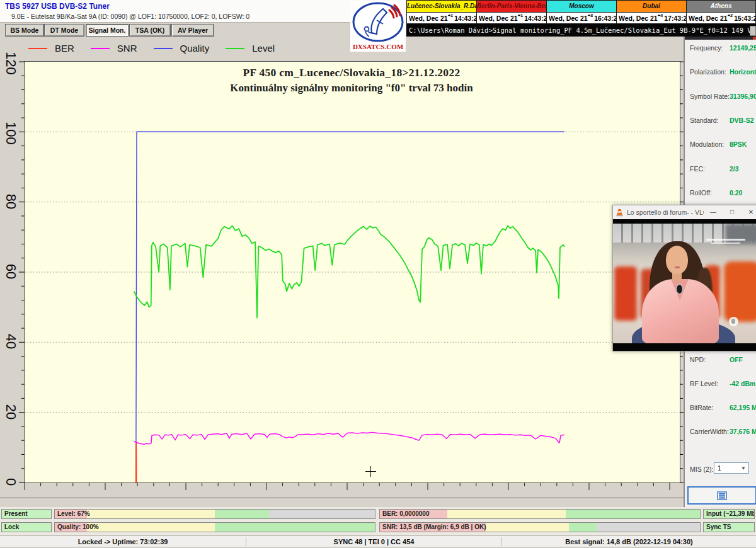 The height and width of the screenshot is (548, 756). I want to click on clock-lu-enec-slovakia-r-d-vid: Lučenec-Slovakia_R.DávidWed, Dec 21+114:…, so click(441, 12).